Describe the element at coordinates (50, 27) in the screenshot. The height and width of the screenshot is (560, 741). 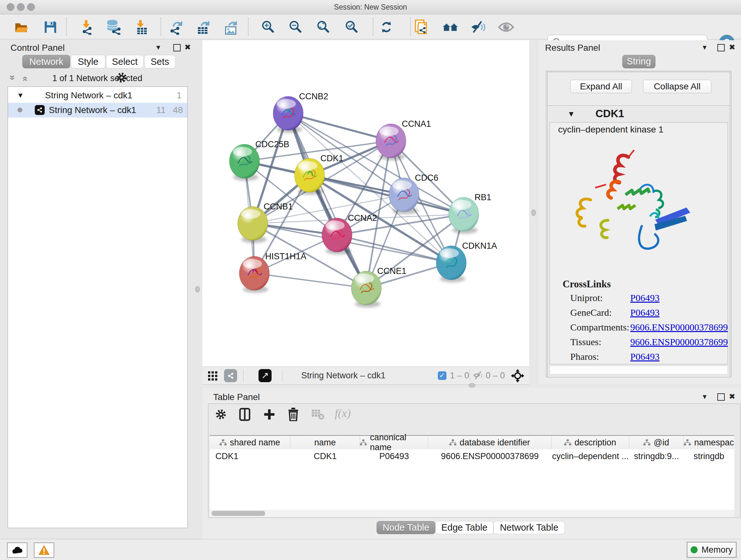
I see `save-session-button` at that location.